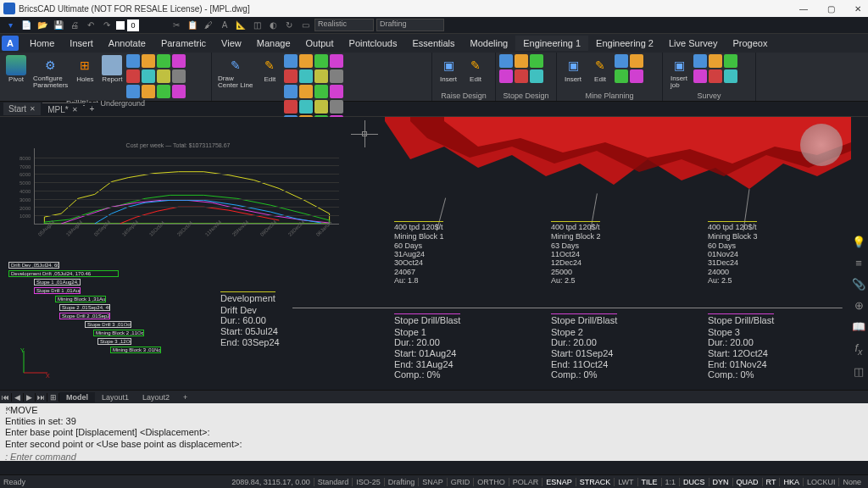 This screenshot has height=488, width=868. What do you see at coordinates (434, 457) in the screenshot?
I see `command-prompt: : Enter command` at bounding box center [434, 457].